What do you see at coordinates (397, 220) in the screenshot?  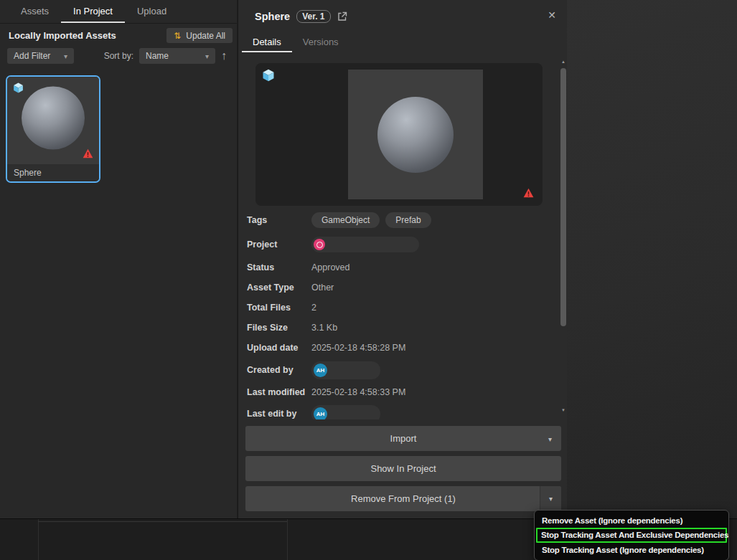 I see `field-row-tags: Tags GameObject Prefab` at bounding box center [397, 220].